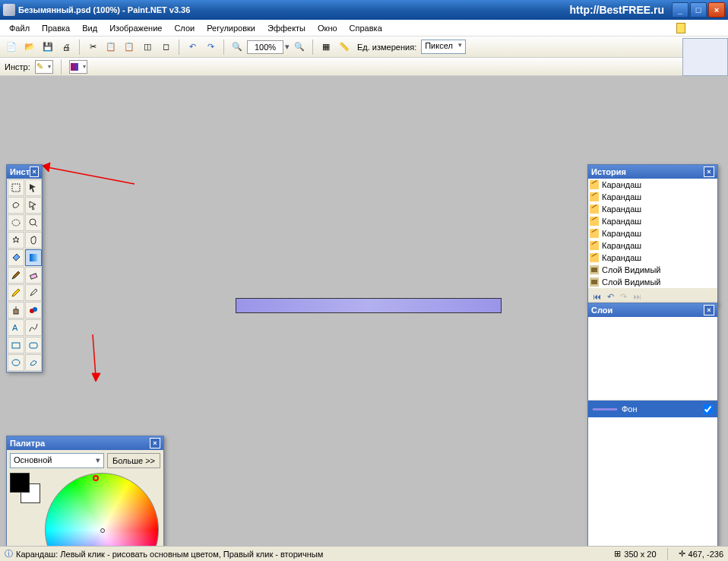 The height and width of the screenshot is (561, 728). Describe the element at coordinates (16, 205) in the screenshot. I see `lasso-tool` at that location.